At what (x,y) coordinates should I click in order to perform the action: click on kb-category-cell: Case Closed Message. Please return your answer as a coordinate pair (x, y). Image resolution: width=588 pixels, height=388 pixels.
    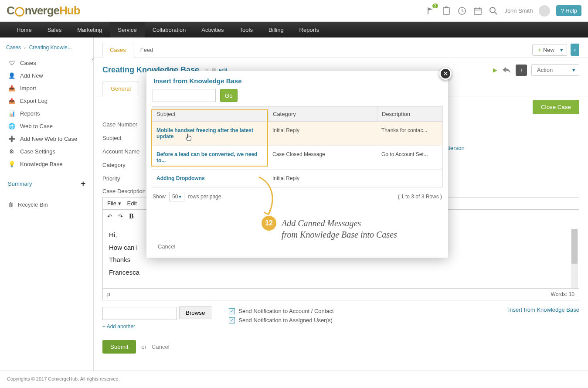
    Looking at the image, I should click on (323, 157).